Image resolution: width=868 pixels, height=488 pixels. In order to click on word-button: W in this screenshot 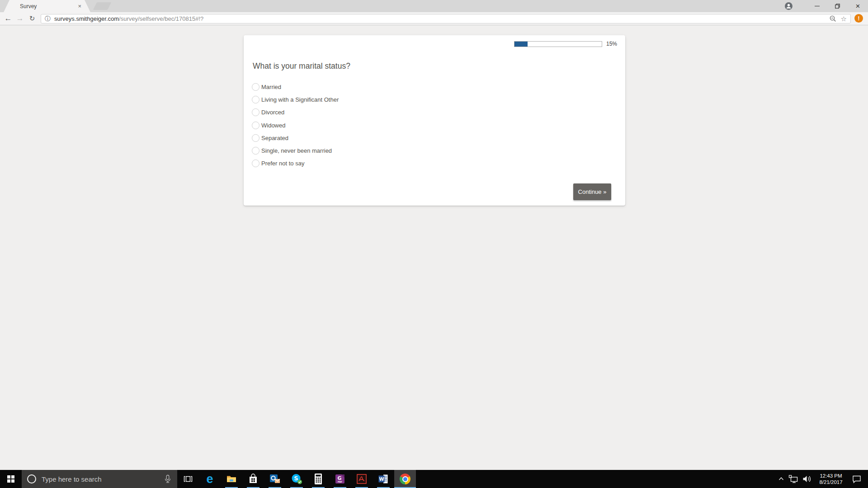, I will do `click(383, 479)`.